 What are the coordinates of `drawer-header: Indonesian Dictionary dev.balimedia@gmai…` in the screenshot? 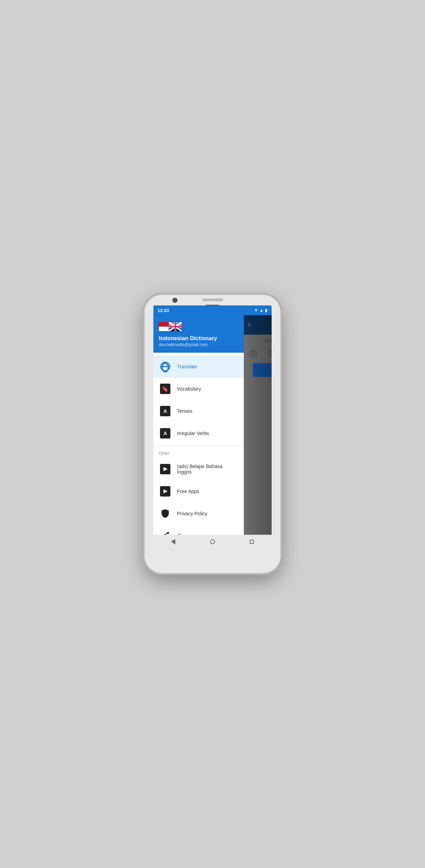 It's located at (199, 334).